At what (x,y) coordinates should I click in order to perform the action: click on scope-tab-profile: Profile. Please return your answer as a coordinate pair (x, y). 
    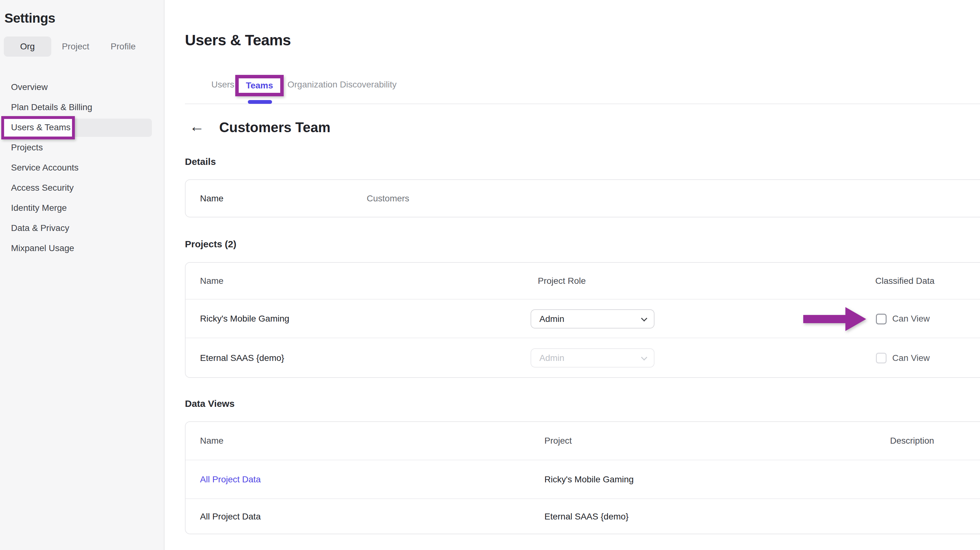
    Looking at the image, I should click on (123, 46).